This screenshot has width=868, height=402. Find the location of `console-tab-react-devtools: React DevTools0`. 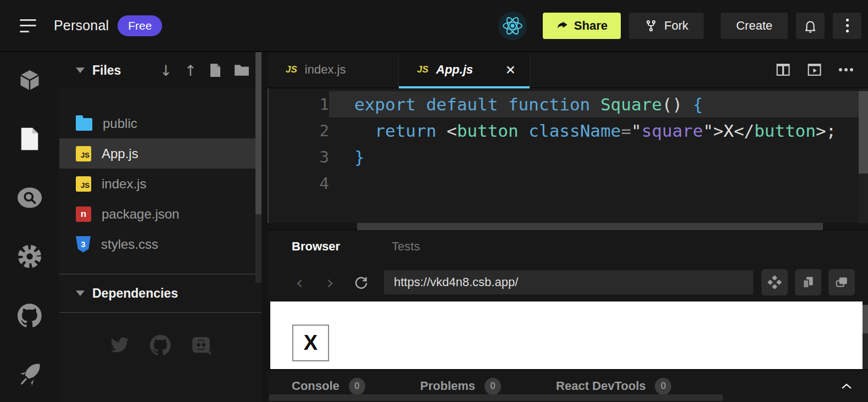

console-tab-react-devtools: React DevTools0 is located at coordinates (614, 387).